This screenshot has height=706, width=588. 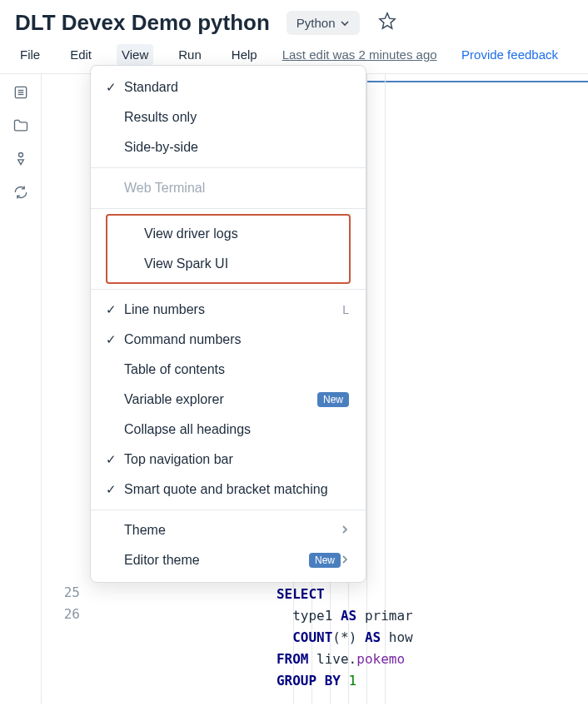 I want to click on menu-view-spark-ui: View Spark UI, so click(x=228, y=264).